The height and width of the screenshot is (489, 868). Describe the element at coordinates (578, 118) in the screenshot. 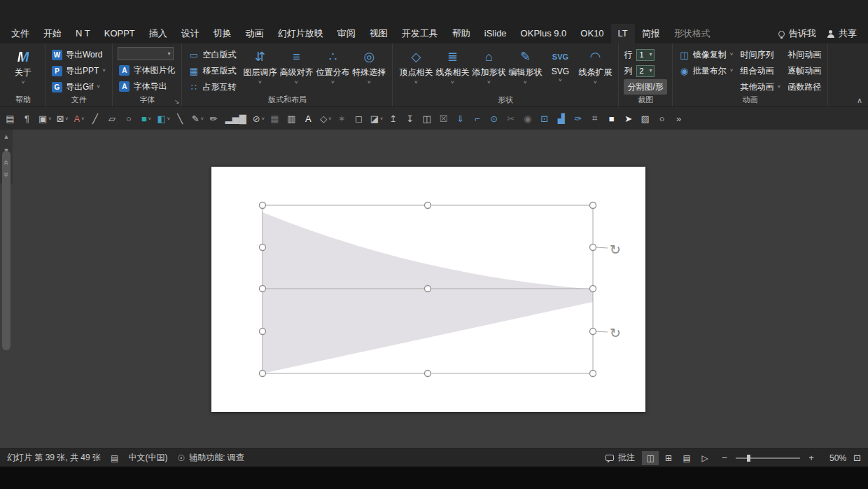

I see `recolor-icon: ✑` at that location.